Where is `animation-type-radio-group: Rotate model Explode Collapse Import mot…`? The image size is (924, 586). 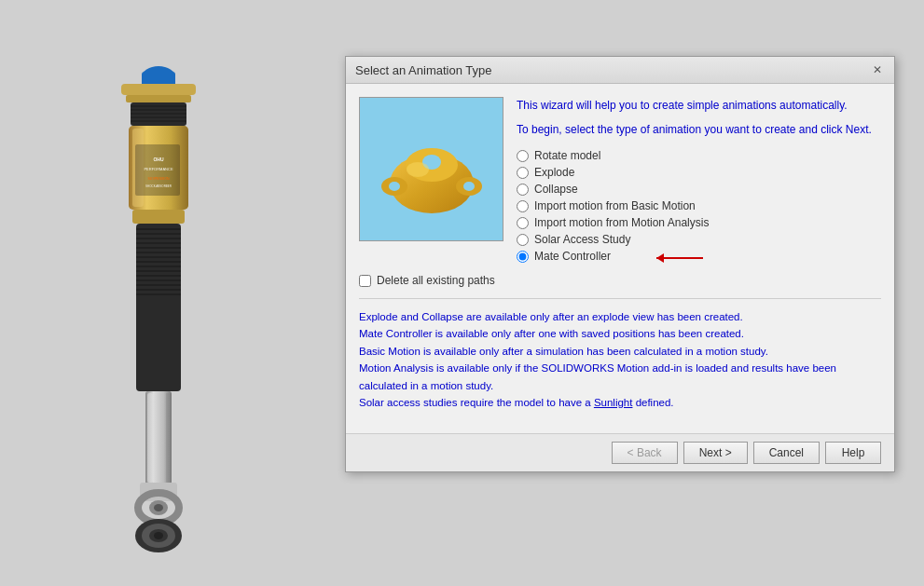 animation-type-radio-group: Rotate model Explode Collapse Import mot… is located at coordinates (699, 206).